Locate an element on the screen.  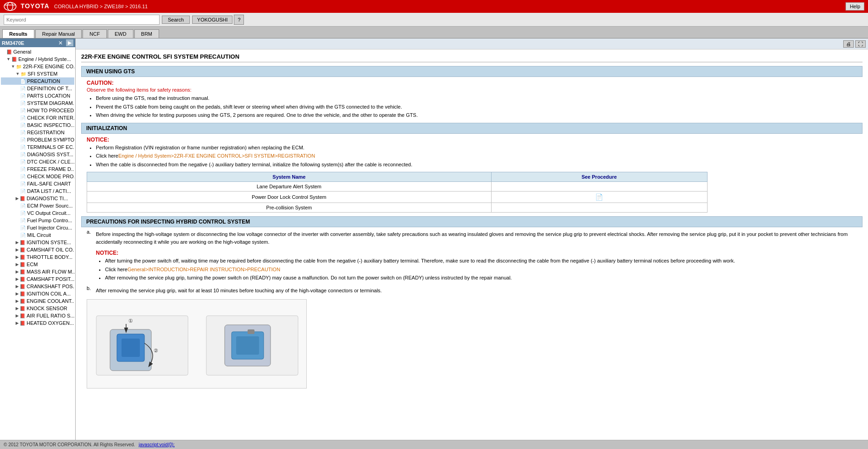
fullscreen-button: ⛶ is located at coordinates (860, 44).